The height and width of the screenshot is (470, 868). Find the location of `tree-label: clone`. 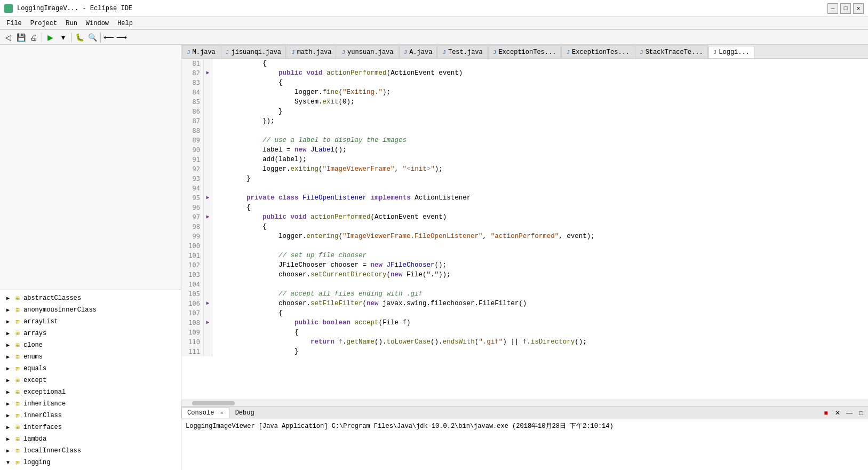

tree-label: clone is located at coordinates (33, 345).